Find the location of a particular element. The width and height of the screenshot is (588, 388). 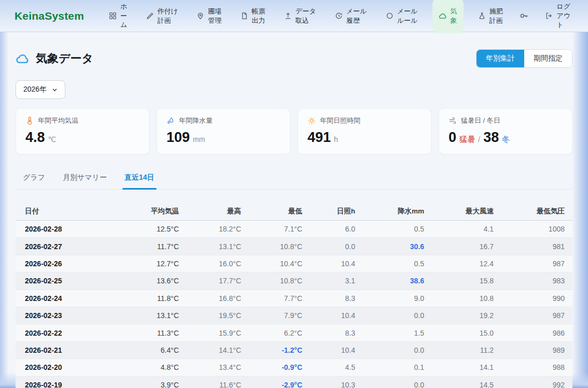

cell-max-wind: 12.4 is located at coordinates (459, 264).